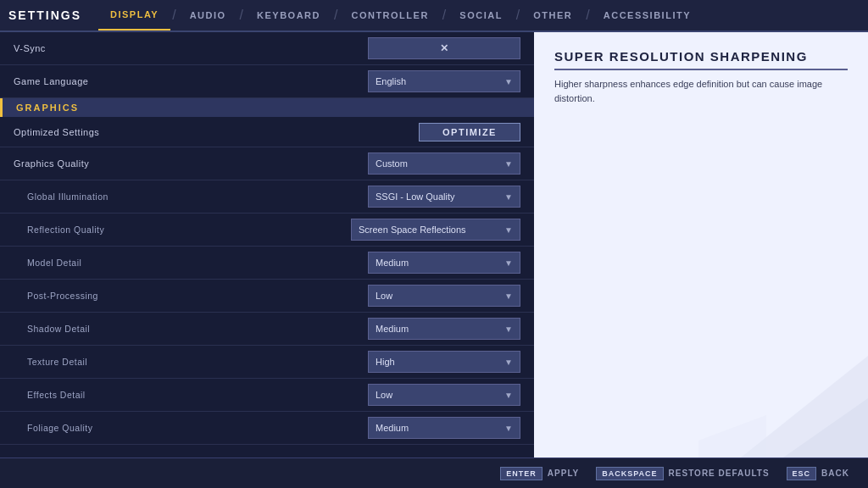  What do you see at coordinates (436, 230) in the screenshot?
I see `reflection-quality-dropdown: Screen Space Reflections ▼` at bounding box center [436, 230].